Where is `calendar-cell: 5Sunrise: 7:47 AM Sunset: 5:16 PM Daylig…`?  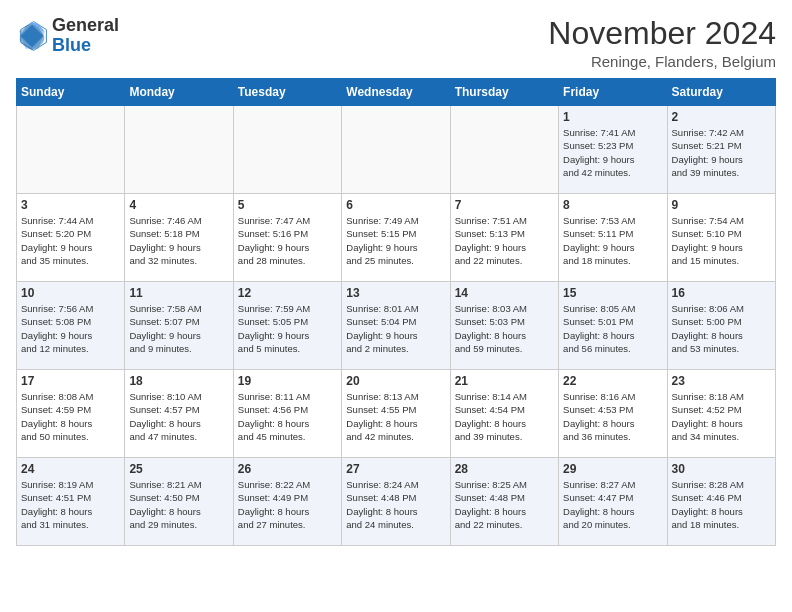 calendar-cell: 5Sunrise: 7:47 AM Sunset: 5:16 PM Daylig… is located at coordinates (287, 238).